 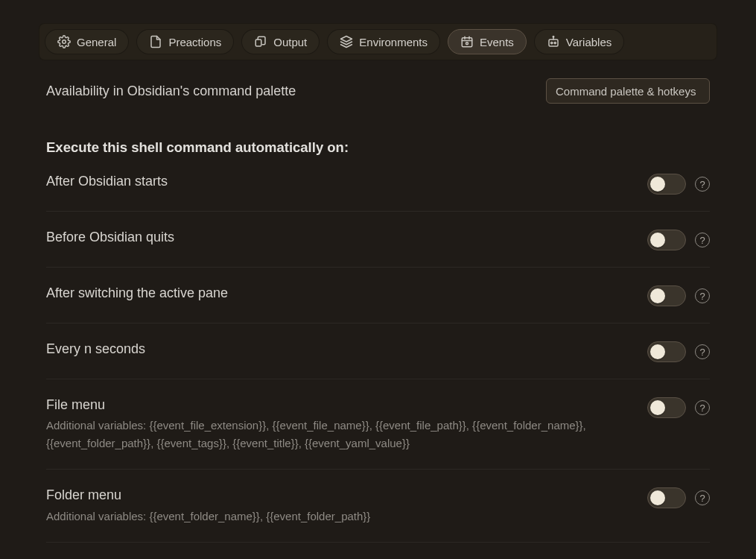 I want to click on tab-label: Environments, so click(x=393, y=42).